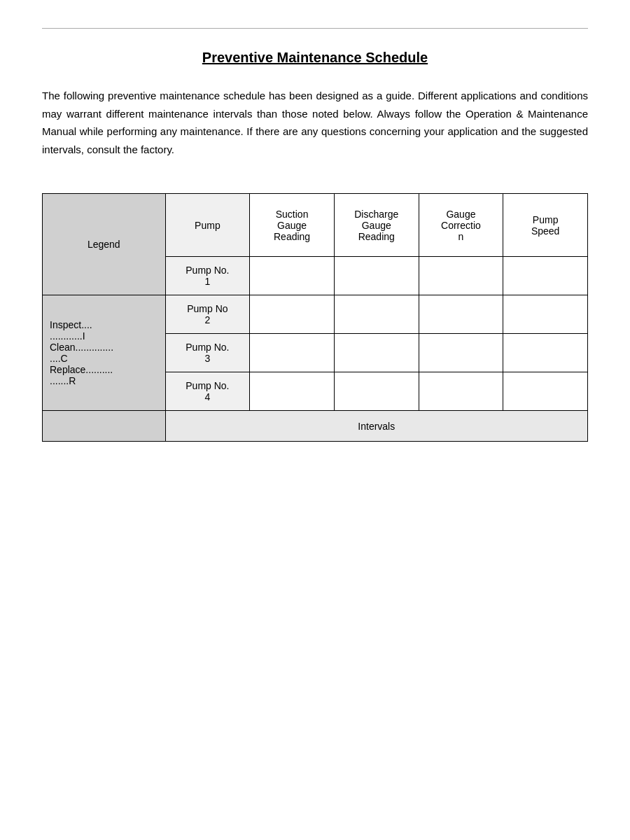  Describe the element at coordinates (461, 315) in the screenshot. I see `pump2-gauge-cell` at that location.